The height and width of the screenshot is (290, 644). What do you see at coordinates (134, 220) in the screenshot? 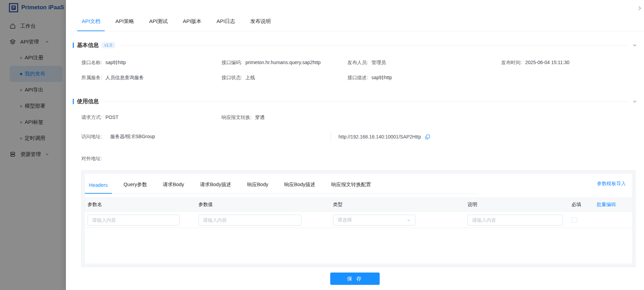
I see `param-name-input` at bounding box center [134, 220].